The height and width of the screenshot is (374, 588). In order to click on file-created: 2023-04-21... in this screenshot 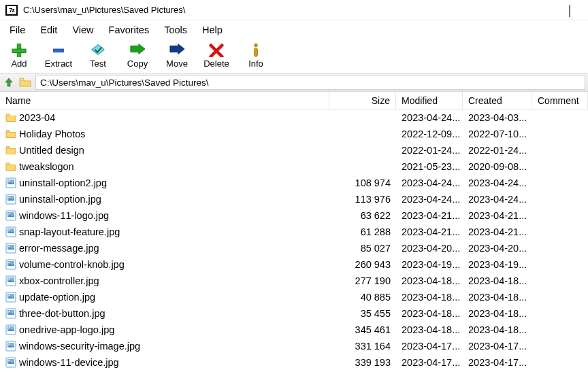, I will do `click(497, 216)`.